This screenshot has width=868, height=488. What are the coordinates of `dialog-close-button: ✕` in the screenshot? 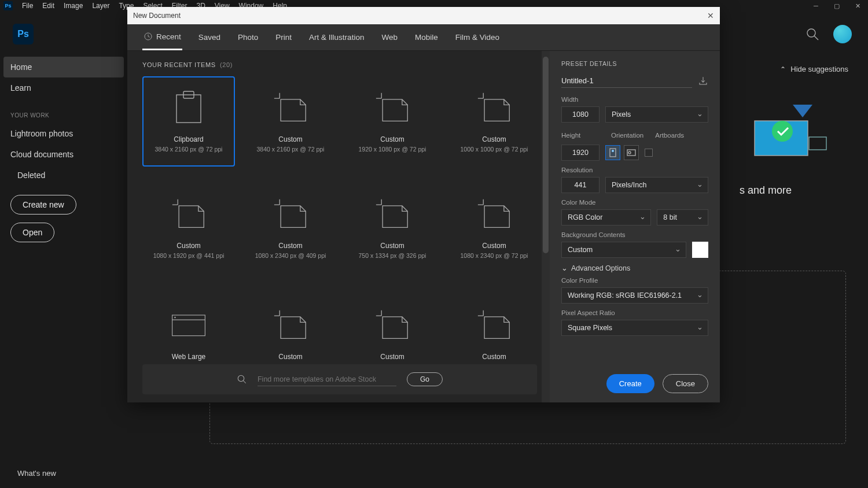 It's located at (711, 16).